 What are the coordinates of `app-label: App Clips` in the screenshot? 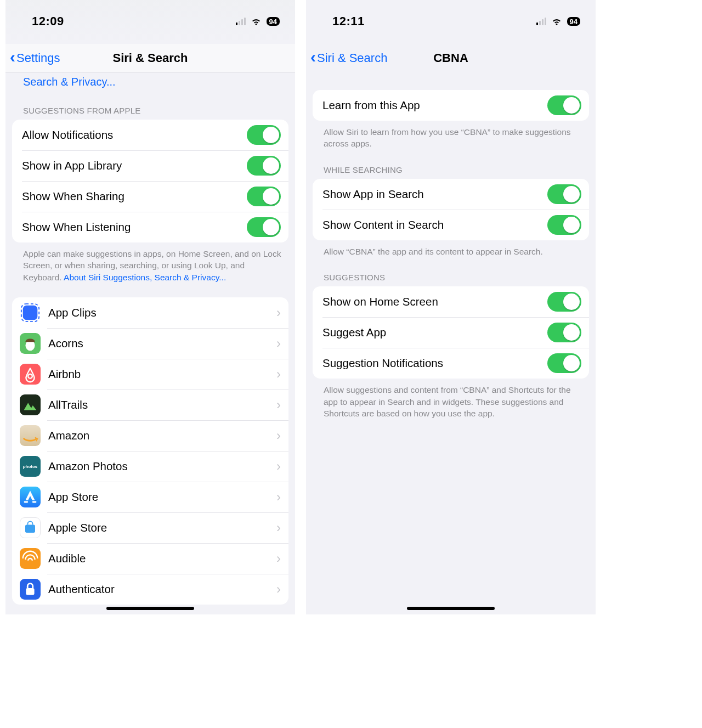 It's located at (160, 313).